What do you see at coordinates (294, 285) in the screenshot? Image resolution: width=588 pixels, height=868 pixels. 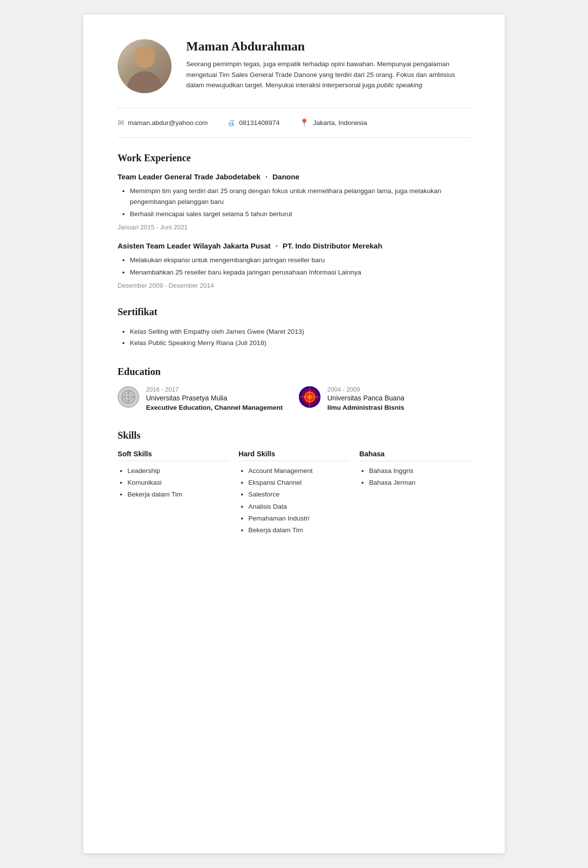 I see `job-date-2: Desember 2009 - Desember 2014` at bounding box center [294, 285].